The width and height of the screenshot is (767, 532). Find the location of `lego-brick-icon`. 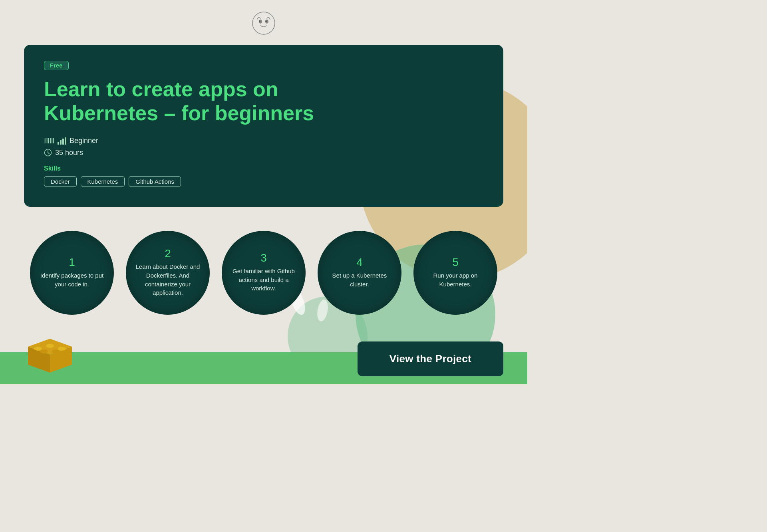

lego-brick-icon is located at coordinates (50, 355).